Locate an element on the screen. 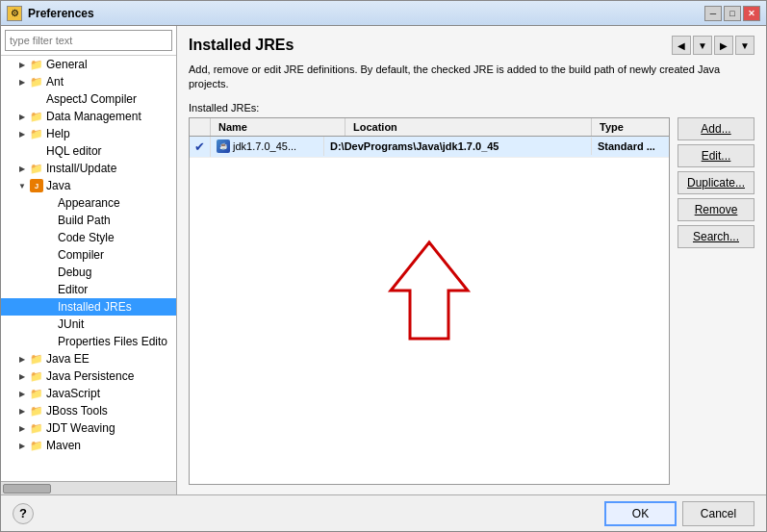 Image resolution: width=767 pixels, height=532 pixels. th-check is located at coordinates (200, 127).